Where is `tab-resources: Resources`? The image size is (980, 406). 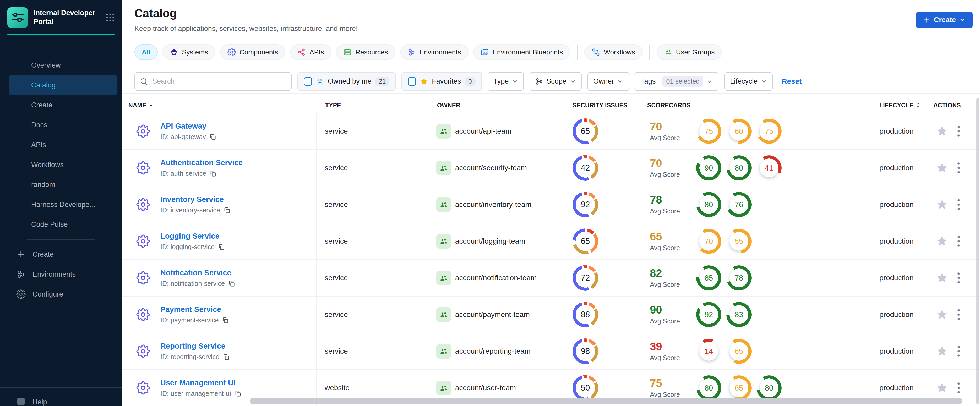
tab-resources: Resources is located at coordinates (366, 52).